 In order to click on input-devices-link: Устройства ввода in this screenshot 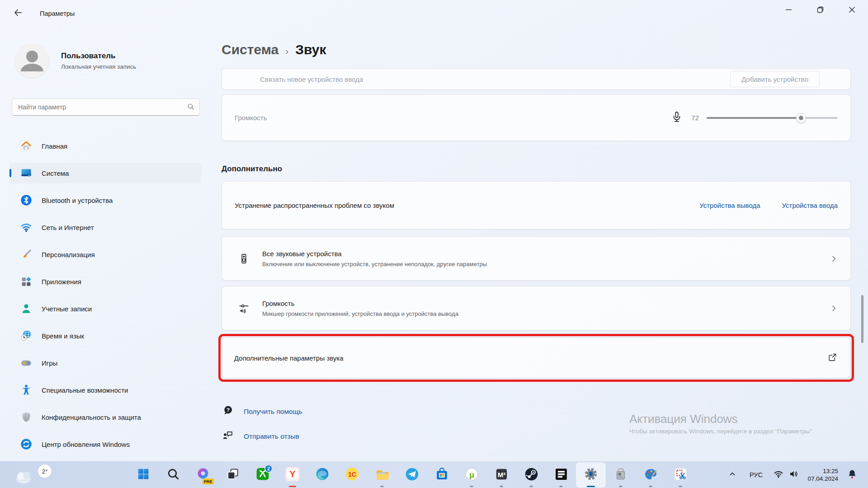, I will do `click(810, 205)`.